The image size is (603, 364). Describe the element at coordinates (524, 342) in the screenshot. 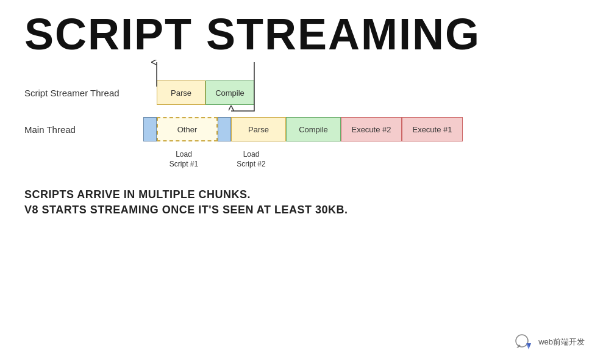

I see `watermark-logo-icon` at that location.